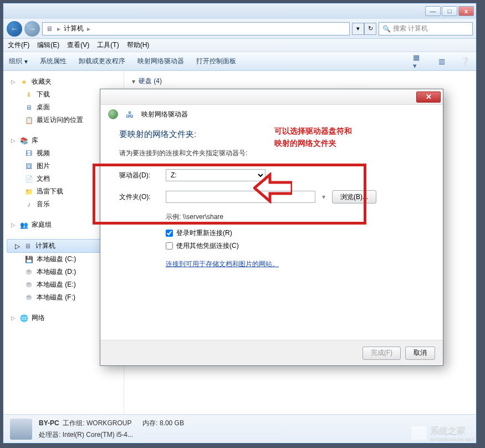 This screenshot has width=485, height=448. I want to click on connect-website-link: 连接到可用于存储文档和图片的网站。, so click(222, 264).